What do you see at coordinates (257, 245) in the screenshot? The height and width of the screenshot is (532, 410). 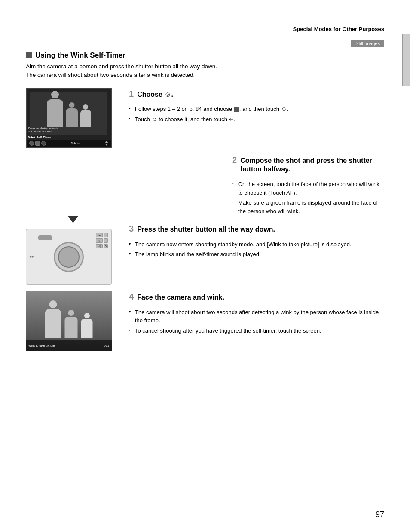 I see `step-3-bullet-1: The camera now enters shooting standby m…` at bounding box center [257, 245].